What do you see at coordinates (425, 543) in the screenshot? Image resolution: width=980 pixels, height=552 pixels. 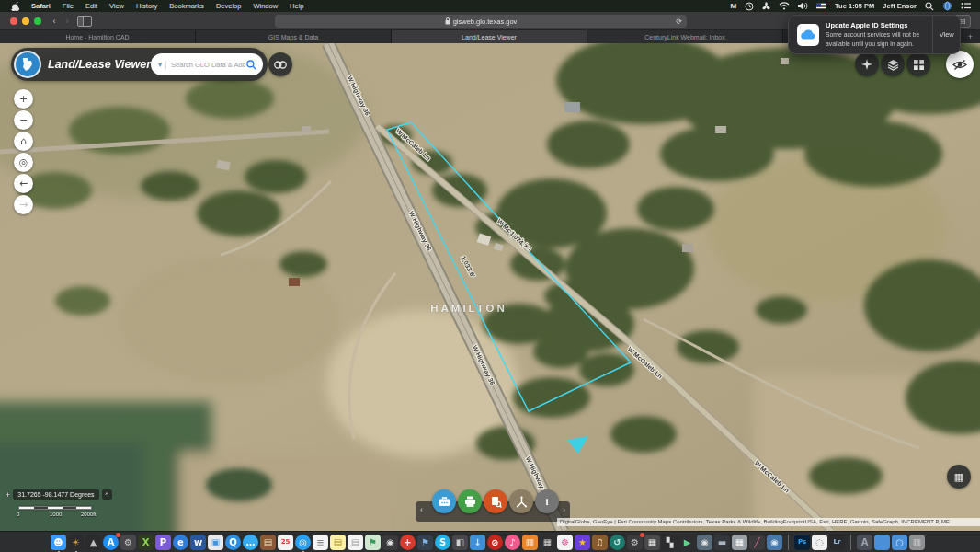 I see `dock-flag-badge-app: ⚑` at bounding box center [425, 543].